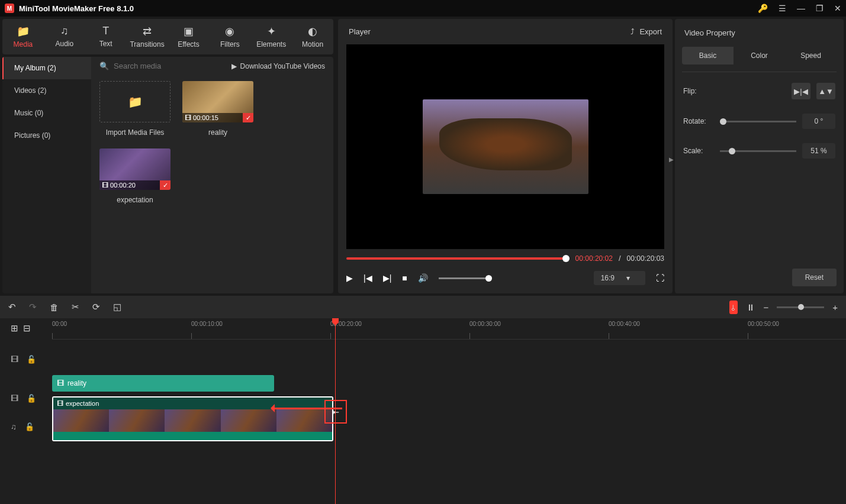  Describe the element at coordinates (47, 175) in the screenshot. I see `media-sidebar: My Album (2) Videos (2) Music (0) Pictur…` at that location.